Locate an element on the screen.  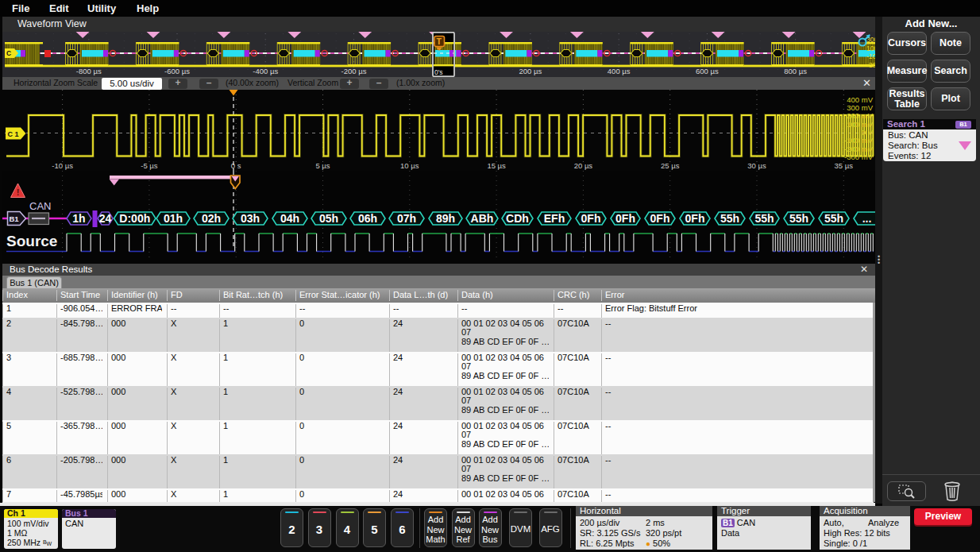
svg-text: C 1 is located at coordinates (14, 134).